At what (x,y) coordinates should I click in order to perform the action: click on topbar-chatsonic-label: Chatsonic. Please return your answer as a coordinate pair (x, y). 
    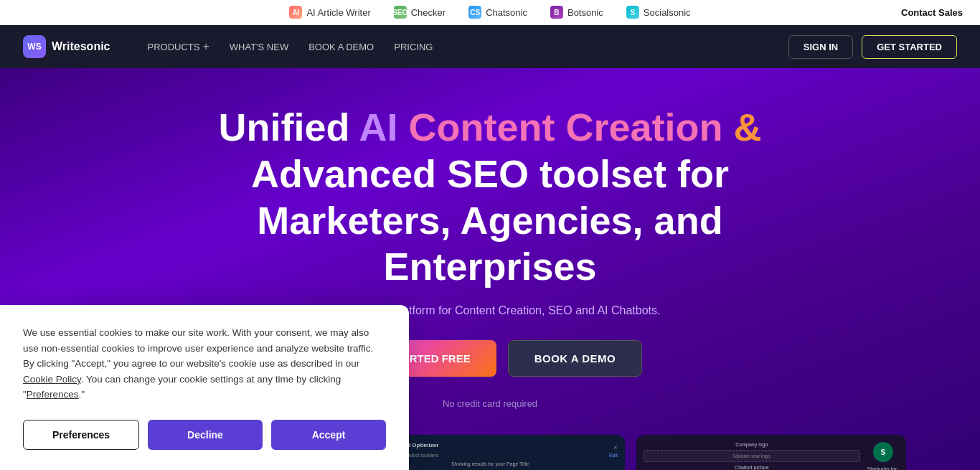
    Looking at the image, I should click on (507, 13).